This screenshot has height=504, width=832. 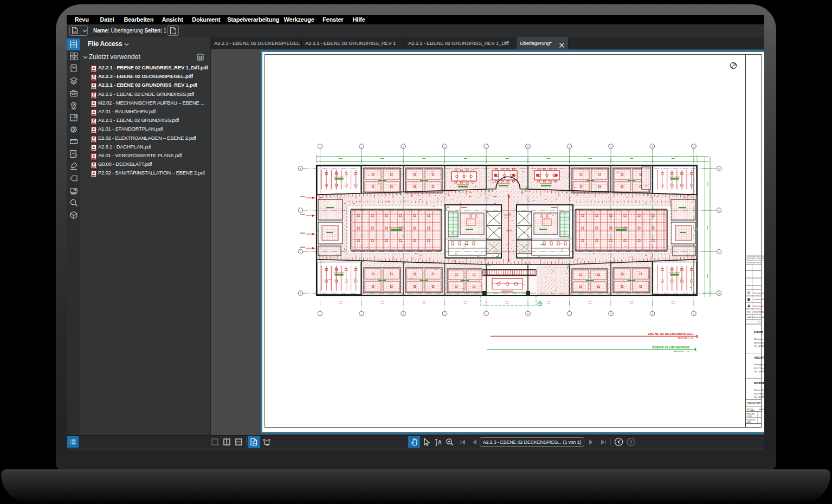 I want to click on sidebar-tab-tool-chest, so click(x=74, y=93).